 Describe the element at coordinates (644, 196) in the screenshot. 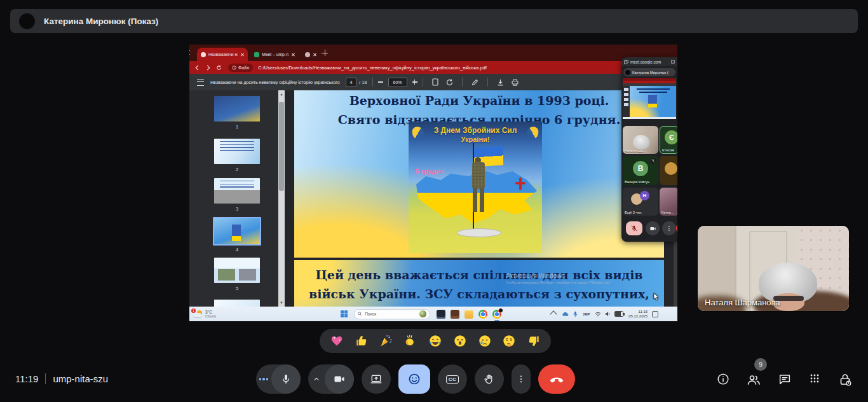

I see `participant-initial: Н` at that location.